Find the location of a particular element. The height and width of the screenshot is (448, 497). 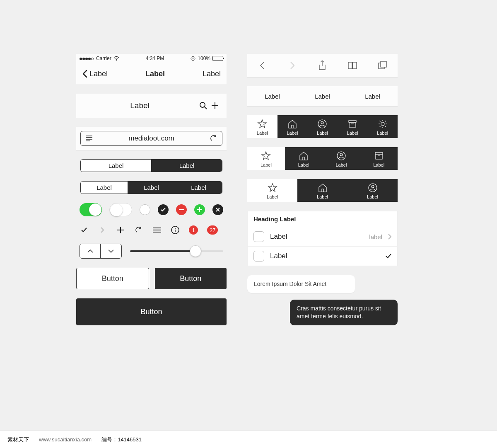

segmented-2: Label Label is located at coordinates (152, 166).